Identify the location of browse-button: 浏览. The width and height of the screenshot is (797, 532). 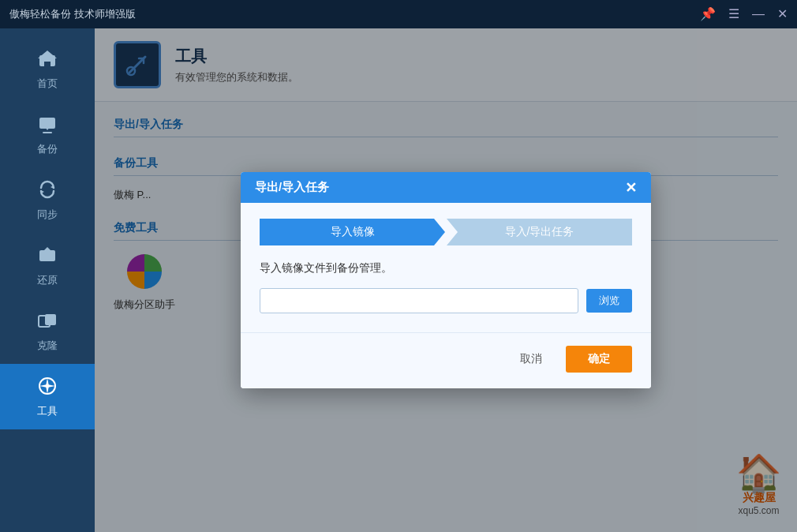
(609, 301).